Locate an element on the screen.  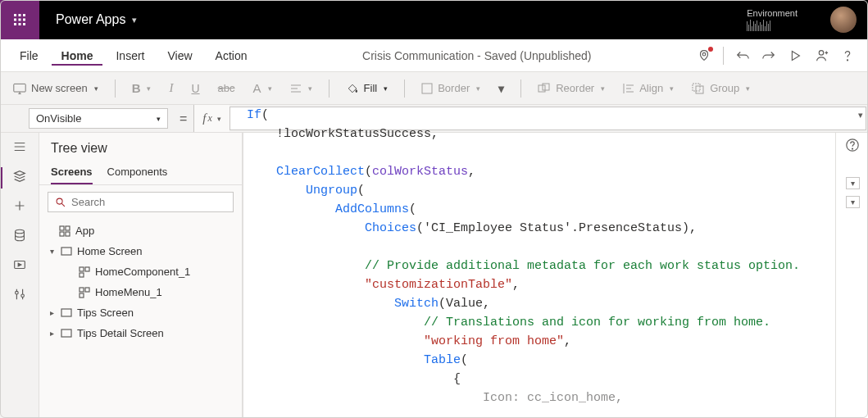
tree-node-tips-detail-screen: ▸ Tips Detail Screen is located at coordinates (141, 333).